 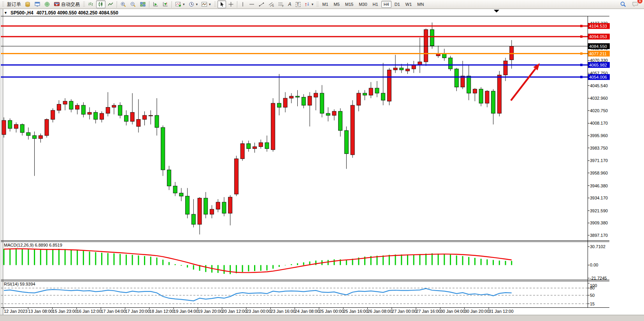 I want to click on text-label-icon: T, so click(x=298, y=5).